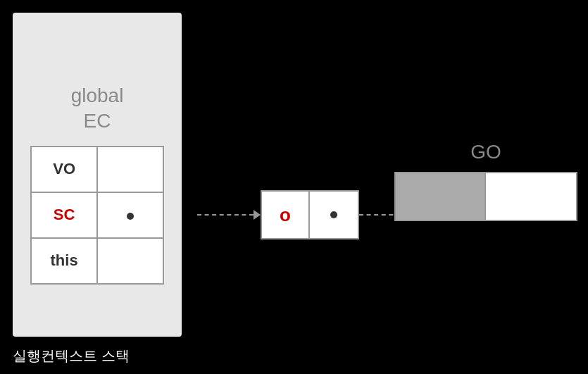 Image resolution: width=588 pixels, height=374 pixels. What do you see at coordinates (285, 215) in the screenshot?
I see `o-box: o` at bounding box center [285, 215].